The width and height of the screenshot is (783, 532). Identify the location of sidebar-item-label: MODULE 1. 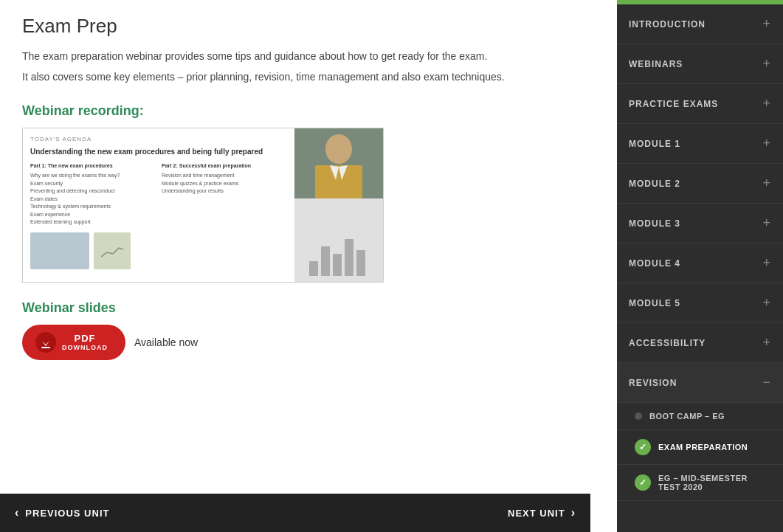
(655, 144).